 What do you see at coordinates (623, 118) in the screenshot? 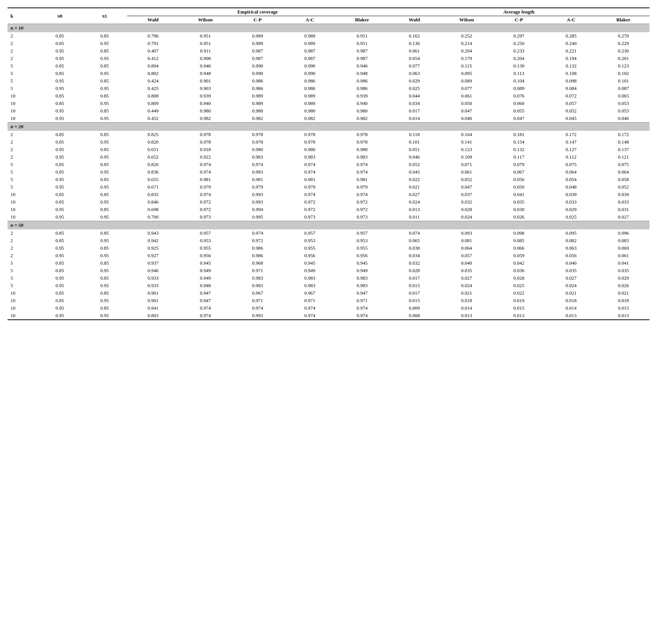
I see `table-cell: 0.046` at bounding box center [623, 118].